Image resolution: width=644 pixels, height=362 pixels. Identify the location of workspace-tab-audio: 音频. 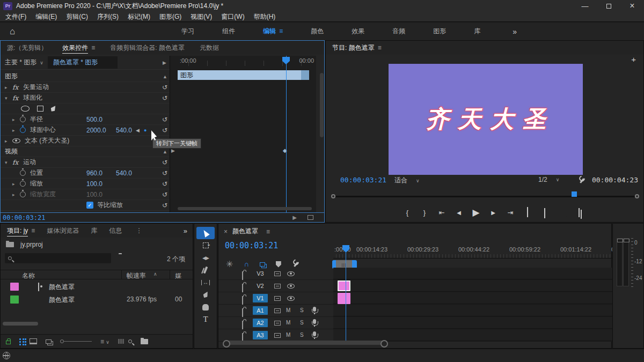
(399, 31).